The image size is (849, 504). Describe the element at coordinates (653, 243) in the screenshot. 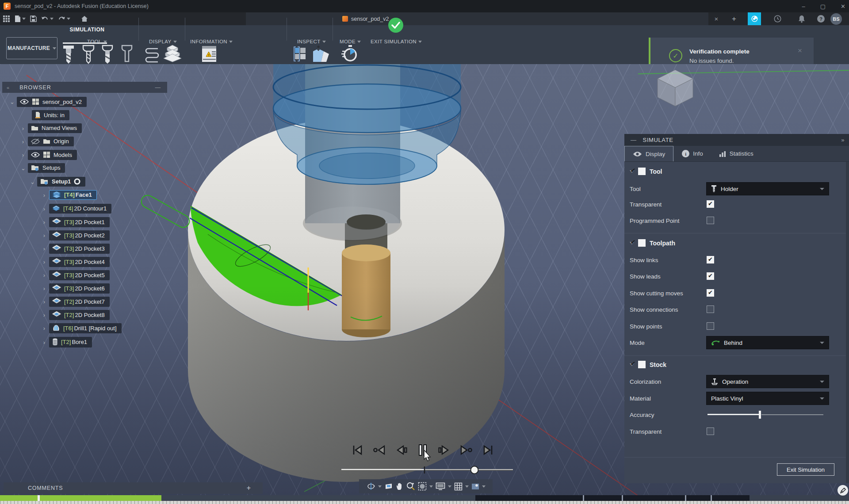

I see `section-toolpath: Toolpath` at that location.